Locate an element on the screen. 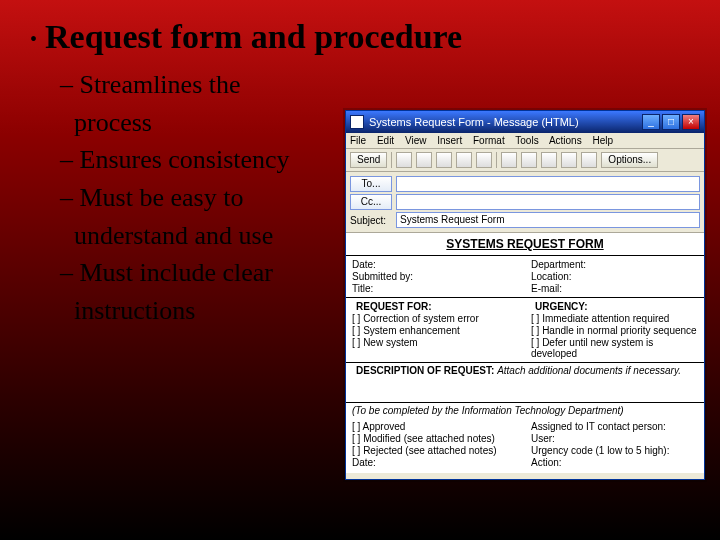 This screenshot has height=540, width=720. subject-label: Subject: is located at coordinates (371, 220).